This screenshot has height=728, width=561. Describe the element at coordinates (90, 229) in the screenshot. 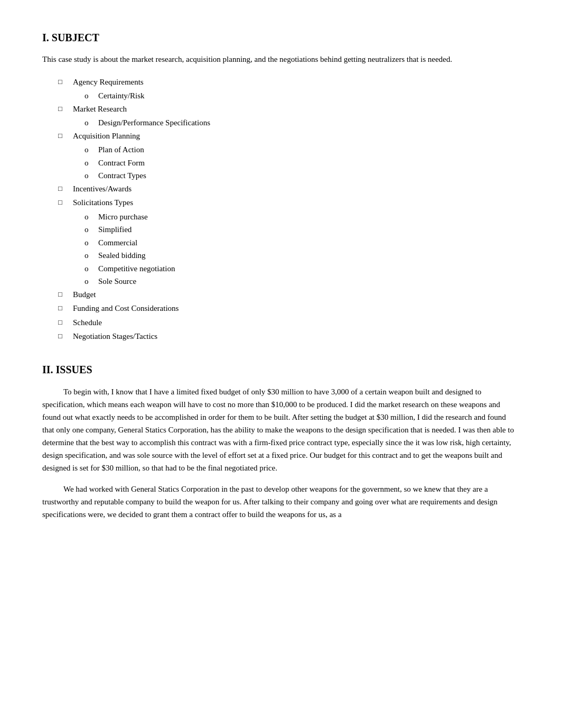

I see `sub-bullet-simplified: o` at that location.